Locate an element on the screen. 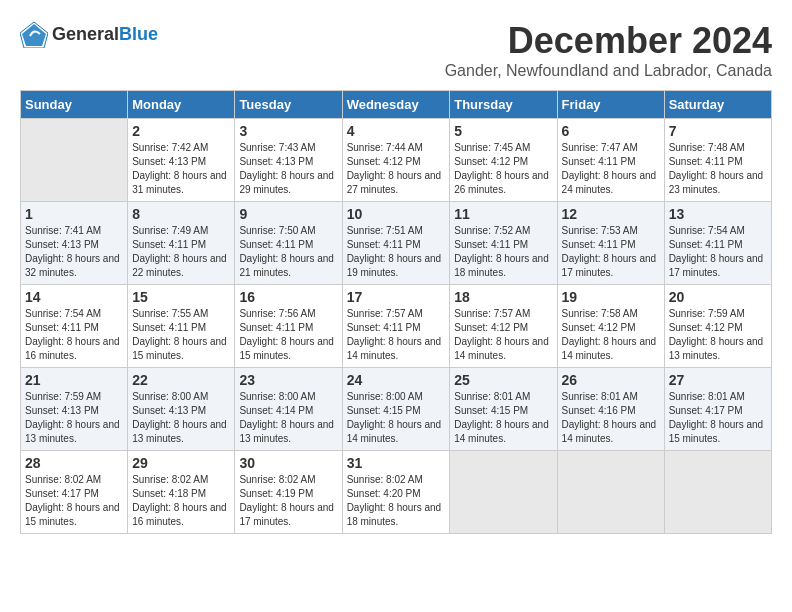  calendar-cell: 1Sunrise: 7:41 AMSunset: 4:13 PMDaylight… is located at coordinates (74, 244).